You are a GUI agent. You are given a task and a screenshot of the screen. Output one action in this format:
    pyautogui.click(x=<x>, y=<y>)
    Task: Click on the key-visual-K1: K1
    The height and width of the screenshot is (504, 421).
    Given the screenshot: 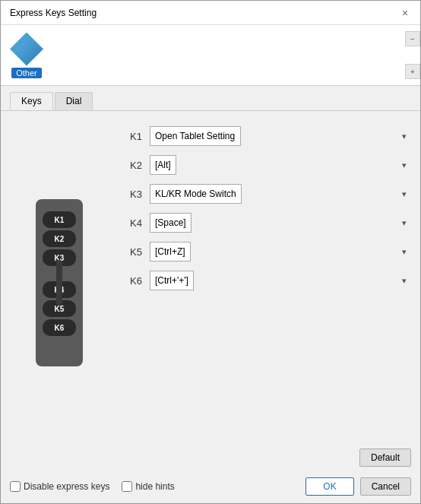 What is the action you would take?
    pyautogui.click(x=59, y=220)
    